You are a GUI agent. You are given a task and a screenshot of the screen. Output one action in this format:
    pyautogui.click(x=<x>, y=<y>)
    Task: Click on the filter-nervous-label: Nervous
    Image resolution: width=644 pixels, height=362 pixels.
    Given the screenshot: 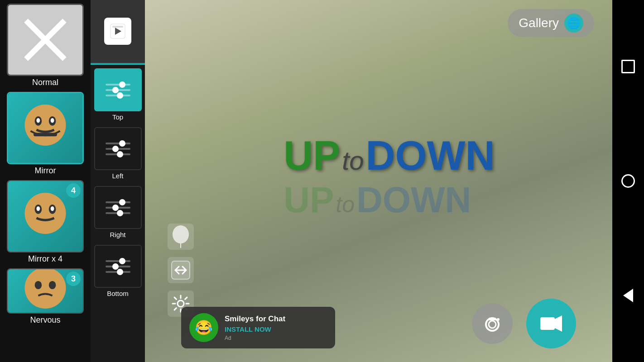 What is the action you would take?
    pyautogui.click(x=45, y=320)
    